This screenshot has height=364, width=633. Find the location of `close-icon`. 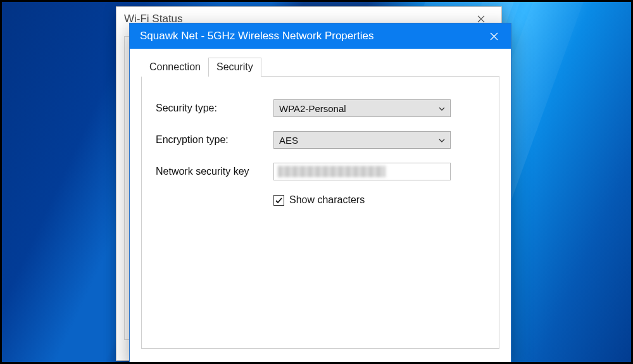

close-icon is located at coordinates (494, 37).